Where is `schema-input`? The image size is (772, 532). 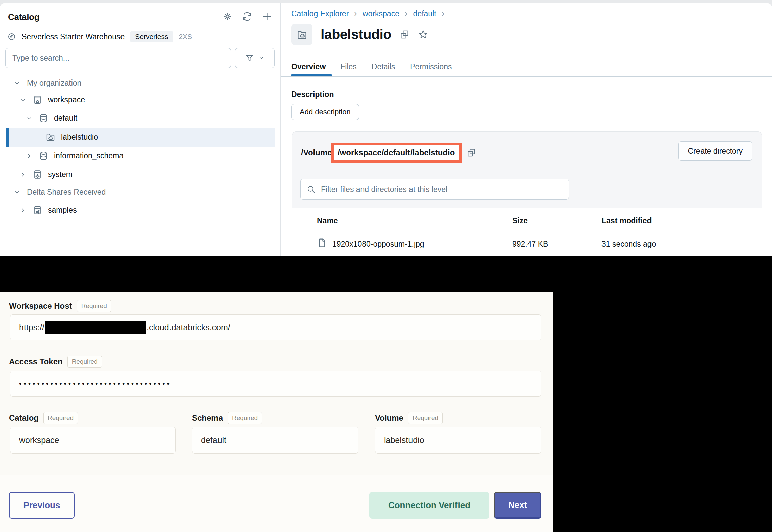 schema-input is located at coordinates (275, 440).